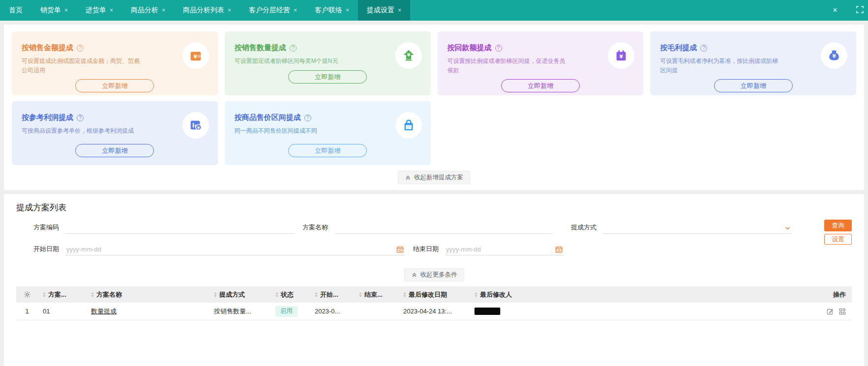  I want to click on plan-table: 方案... 方案名称 提成方式 状态 开始... 结束... 最后修改日期 最后…, so click(434, 304).